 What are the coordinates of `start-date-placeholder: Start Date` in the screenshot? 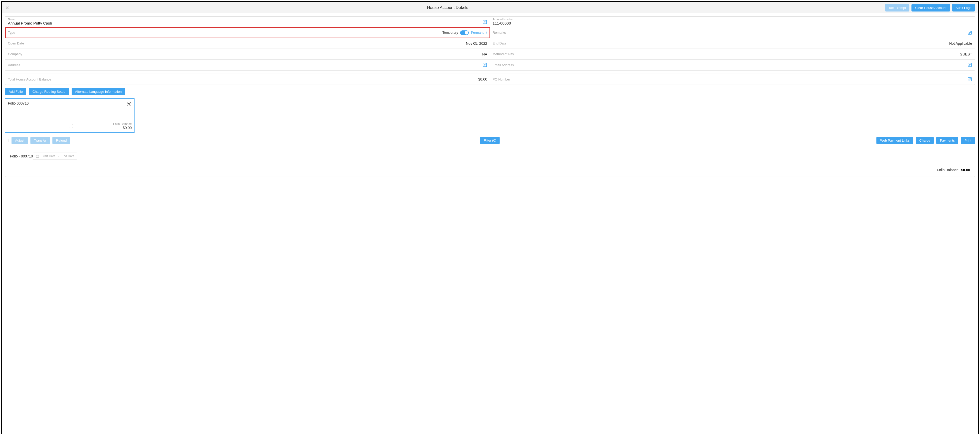 It's located at (49, 156).